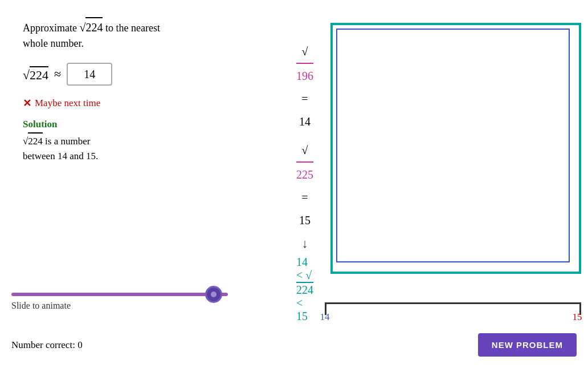 The height and width of the screenshot is (368, 588). Describe the element at coordinates (80, 345) in the screenshot. I see `number-correct-num: 0` at that location.